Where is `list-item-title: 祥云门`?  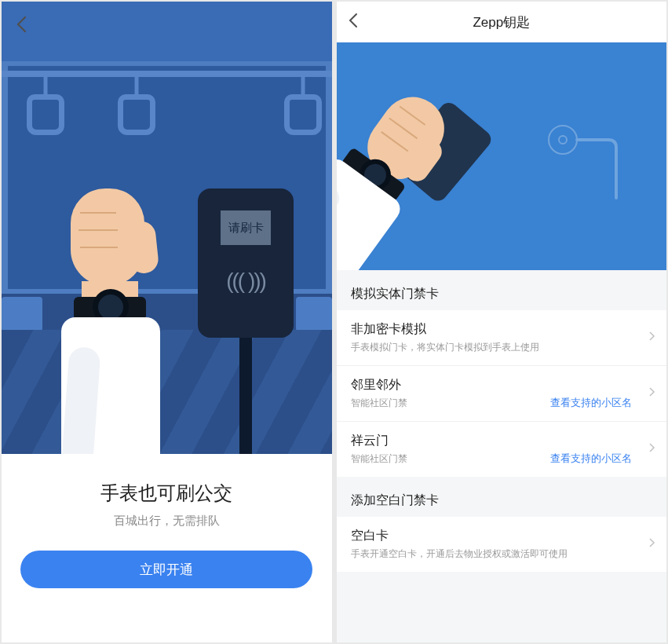 list-item-title: 祥云门 is located at coordinates (495, 441).